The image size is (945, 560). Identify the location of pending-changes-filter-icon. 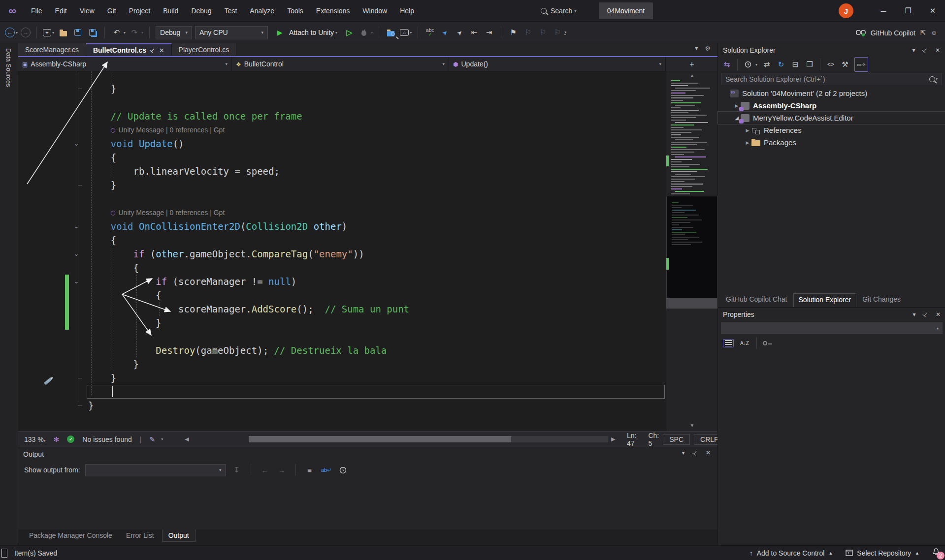
(748, 64).